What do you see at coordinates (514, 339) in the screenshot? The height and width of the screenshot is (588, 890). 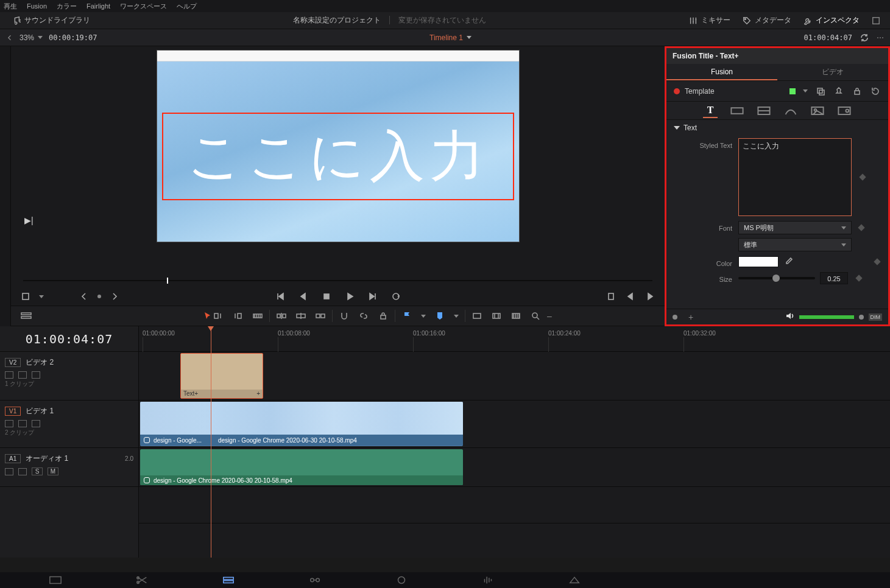 I see `timeline-ruler: 01:00:00:00 01:00:08:00 01:00:16:00 01:0…` at bounding box center [514, 339].